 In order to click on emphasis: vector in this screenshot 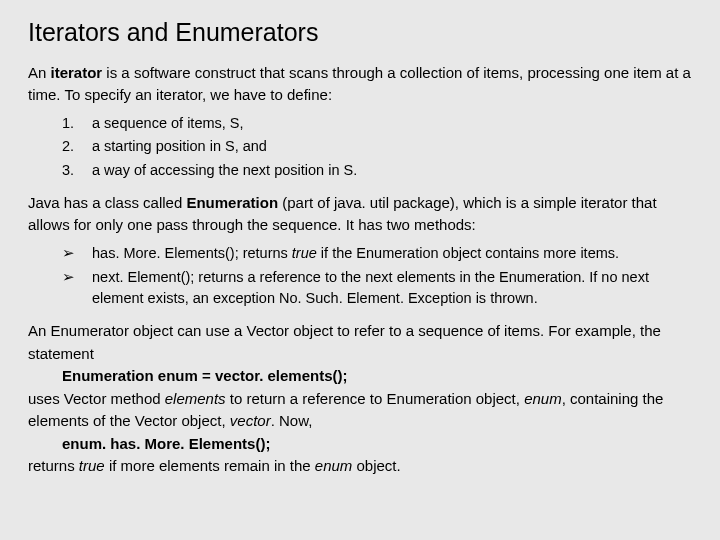, I will do `click(250, 420)`.